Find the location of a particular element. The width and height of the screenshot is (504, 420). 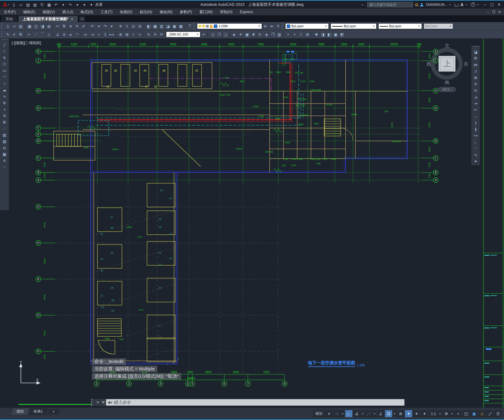

draworder-back-icon: ❐ is located at coordinates (219, 34).